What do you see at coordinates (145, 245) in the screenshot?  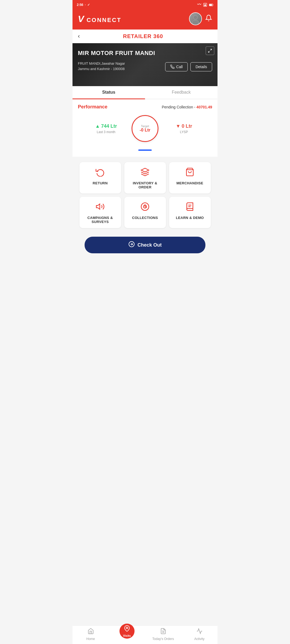 I see `checkout-button: Check Out` at bounding box center [145, 245].